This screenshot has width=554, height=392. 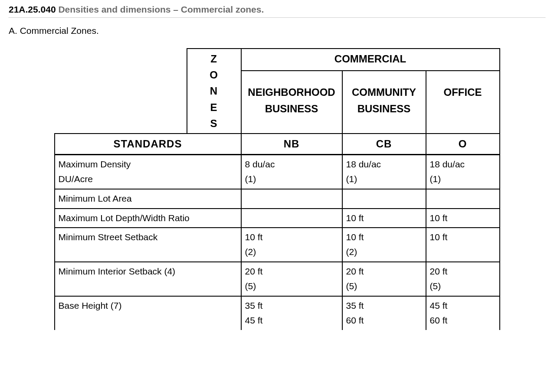 I want to click on cell-o: 45 ft60 ft, so click(x=463, y=313).